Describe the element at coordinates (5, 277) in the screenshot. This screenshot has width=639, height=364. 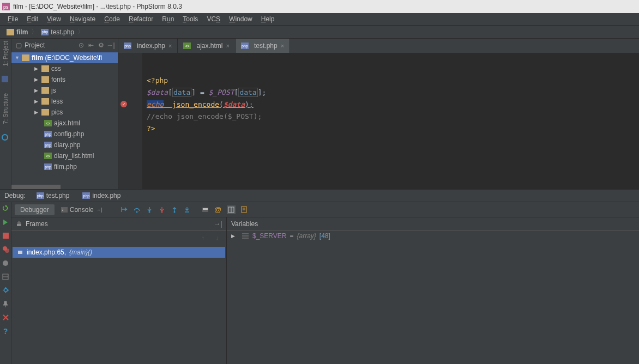
I see `layout-icon` at that location.